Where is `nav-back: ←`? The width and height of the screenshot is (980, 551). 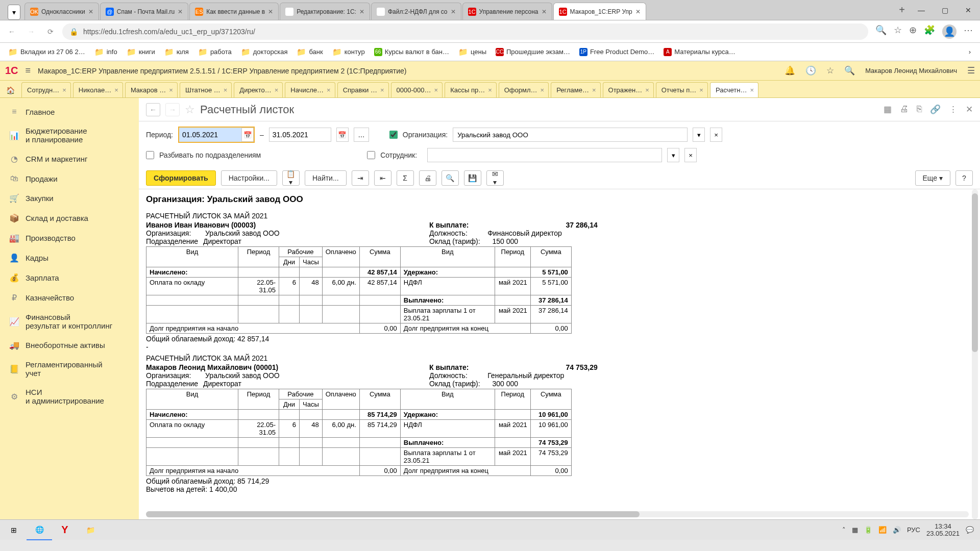
nav-back: ← is located at coordinates (153, 110).